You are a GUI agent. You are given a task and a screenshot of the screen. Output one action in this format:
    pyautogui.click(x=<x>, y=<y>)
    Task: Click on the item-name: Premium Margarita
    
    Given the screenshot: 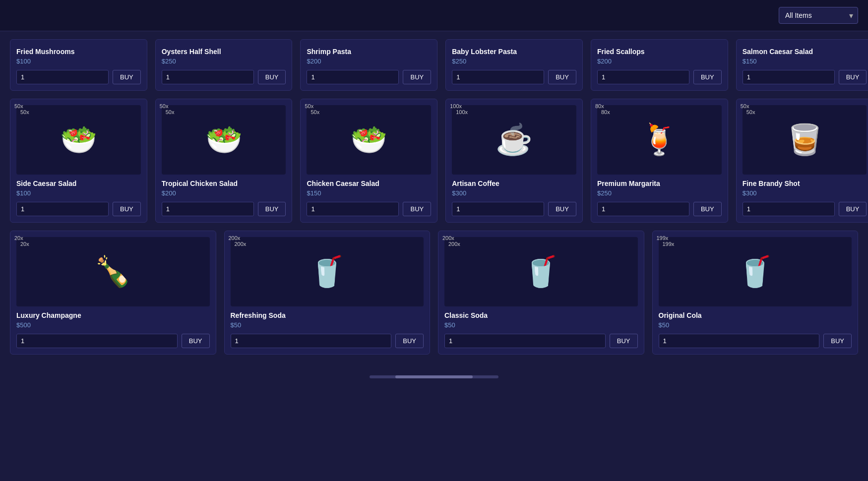 What is the action you would take?
    pyautogui.click(x=660, y=183)
    